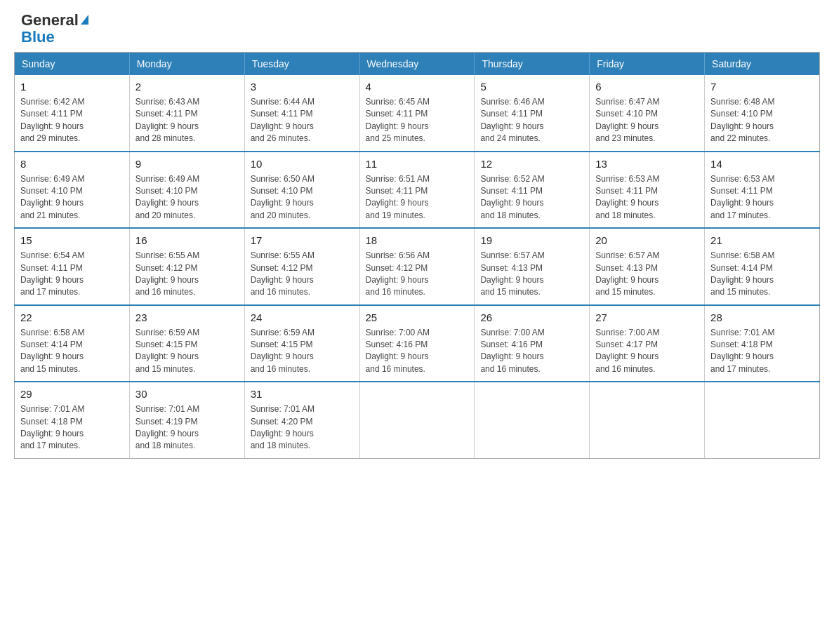  I want to click on calendar-cell: 26Sunrise: 7:00 AM Sunset: 4:16 PM Dayli…, so click(532, 344).